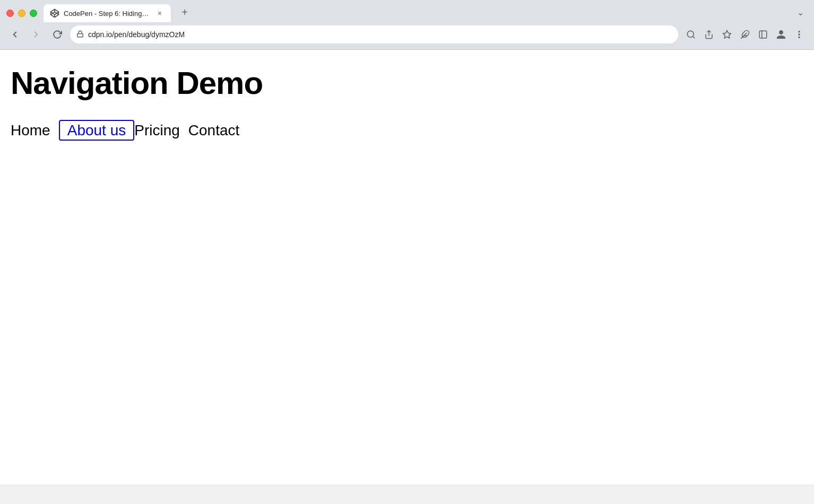  I want to click on search-button, so click(691, 34).